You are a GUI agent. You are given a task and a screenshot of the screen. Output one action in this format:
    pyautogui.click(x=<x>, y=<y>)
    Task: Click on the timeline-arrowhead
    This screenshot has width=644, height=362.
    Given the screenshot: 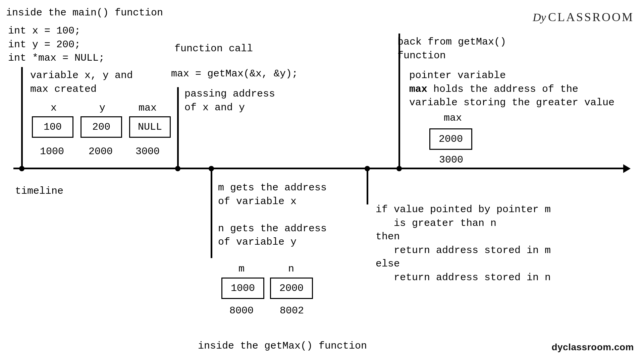 What is the action you would take?
    pyautogui.click(x=627, y=169)
    